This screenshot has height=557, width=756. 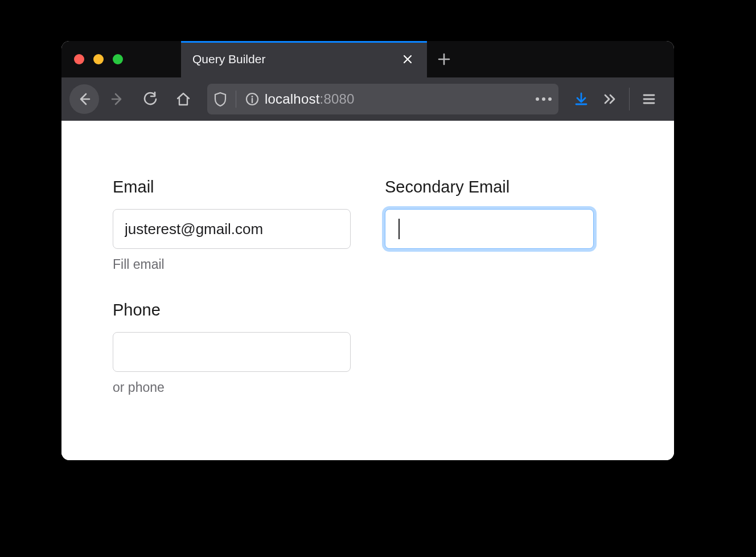 What do you see at coordinates (232, 264) in the screenshot?
I see `email-hint: Fill email` at bounding box center [232, 264].